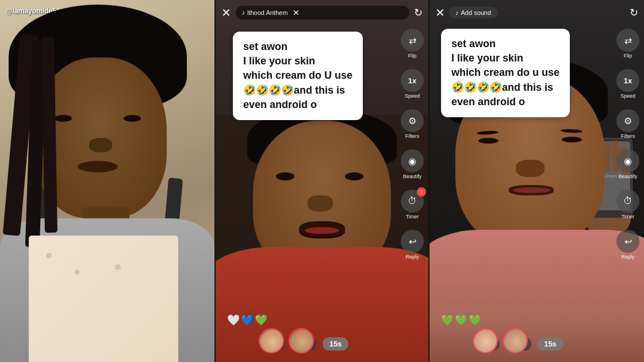  I want to click on music-close-icon: ✕, so click(296, 13).